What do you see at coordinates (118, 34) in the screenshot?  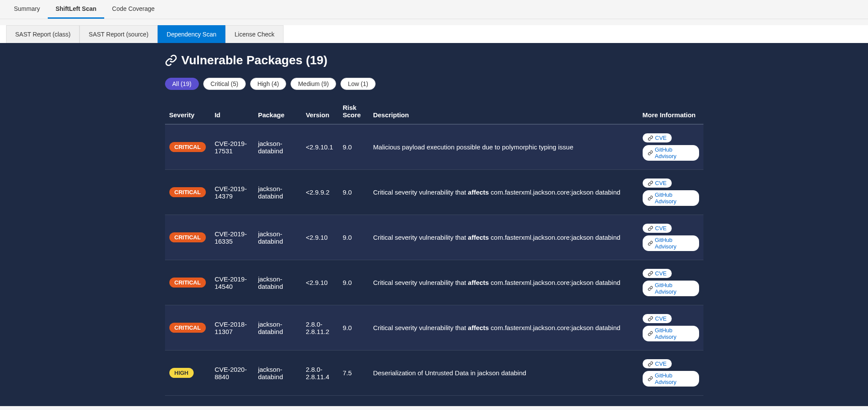 I see `sub-tab-1: SAST Report (source)` at bounding box center [118, 34].